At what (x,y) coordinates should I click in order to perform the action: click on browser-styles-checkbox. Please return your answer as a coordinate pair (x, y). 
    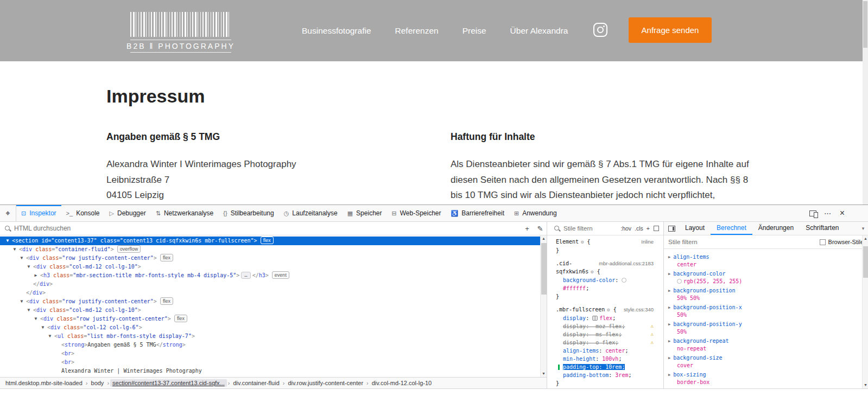
    Looking at the image, I should click on (823, 242).